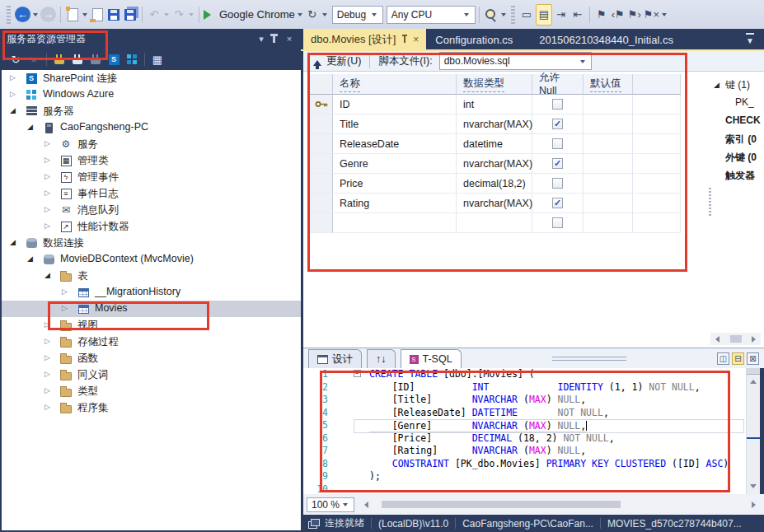 The width and height of the screenshot is (764, 532). Describe the element at coordinates (395, 223) in the screenshot. I see `cell-name` at that location.